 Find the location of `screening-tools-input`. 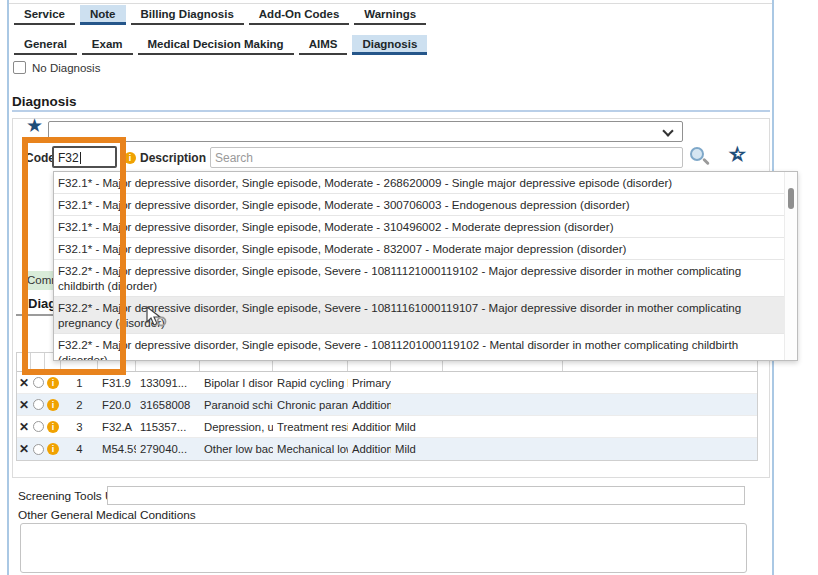

screening-tools-input is located at coordinates (426, 496).